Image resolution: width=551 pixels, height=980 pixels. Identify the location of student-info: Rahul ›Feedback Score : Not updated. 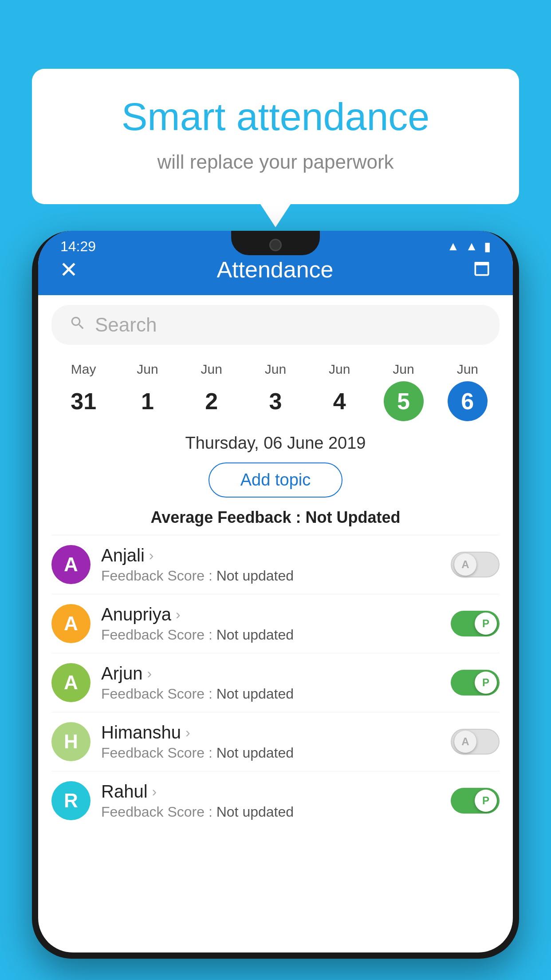
(271, 801).